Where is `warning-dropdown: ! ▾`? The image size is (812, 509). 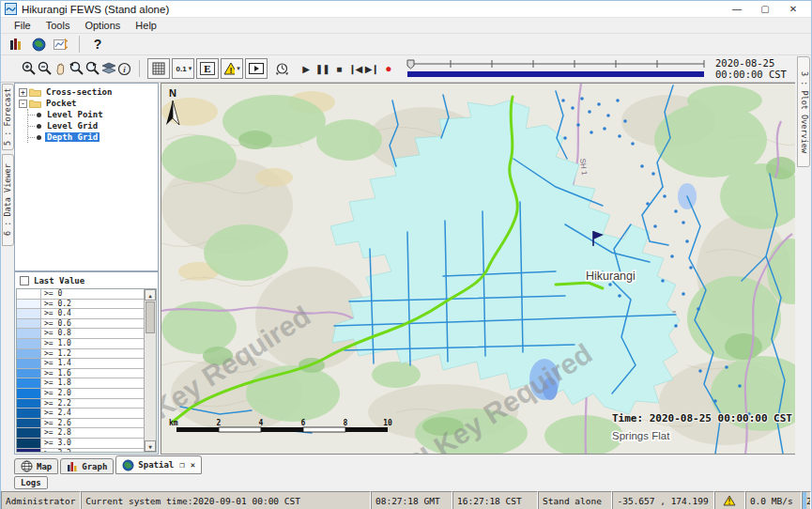 warning-dropdown: ! ▾ is located at coordinates (232, 69).